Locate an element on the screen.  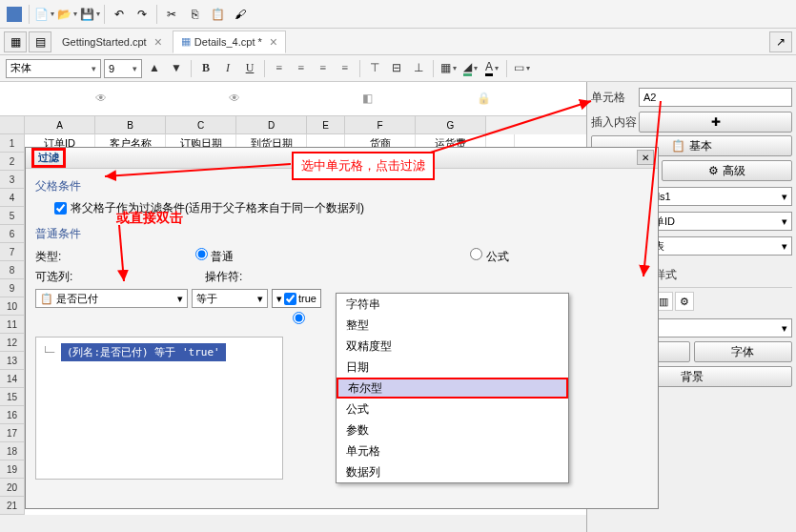
dropdown-item: 双精度型 is located at coordinates (452, 346).